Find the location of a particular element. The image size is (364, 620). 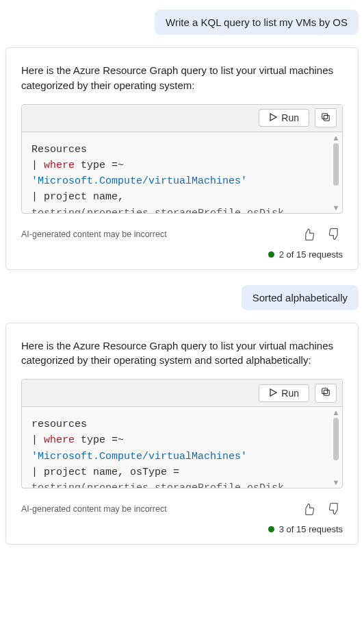

user-message: Write a KQL query to list my VMs by OS is located at coordinates (257, 22).